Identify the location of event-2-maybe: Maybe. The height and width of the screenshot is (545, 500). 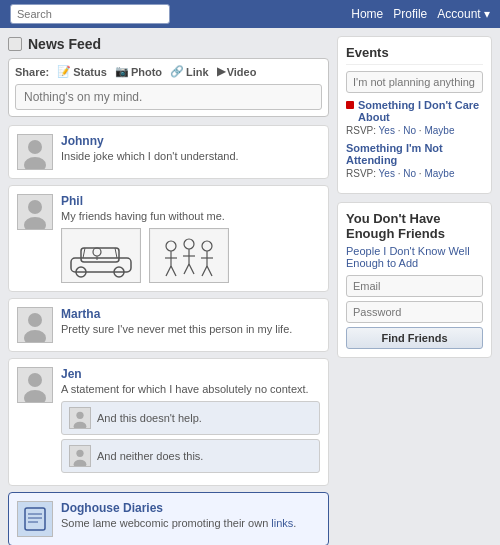
(439, 174).